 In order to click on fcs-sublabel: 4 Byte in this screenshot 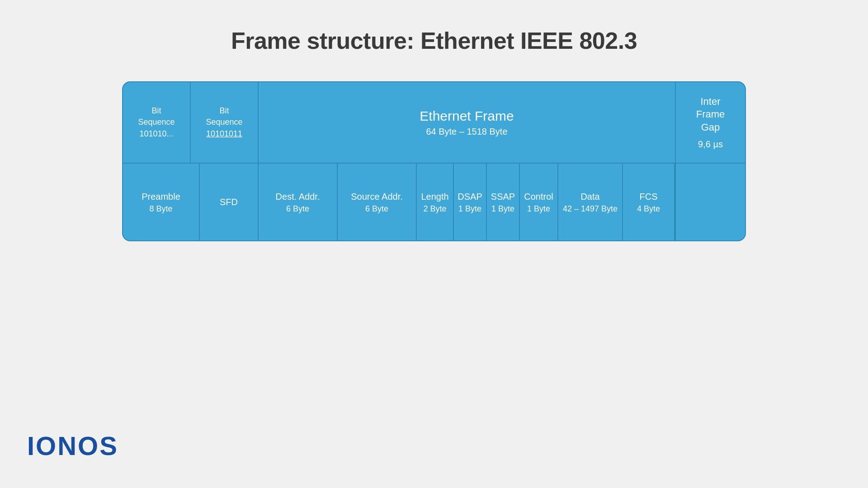, I will do `click(648, 209)`.